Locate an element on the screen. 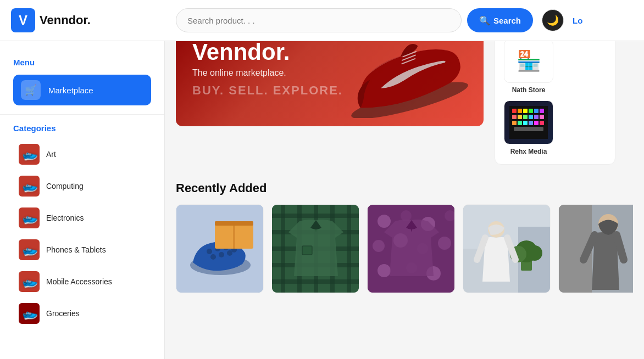 This screenshot has width=644, height=359. hero-title: Venndor. is located at coordinates (268, 52).